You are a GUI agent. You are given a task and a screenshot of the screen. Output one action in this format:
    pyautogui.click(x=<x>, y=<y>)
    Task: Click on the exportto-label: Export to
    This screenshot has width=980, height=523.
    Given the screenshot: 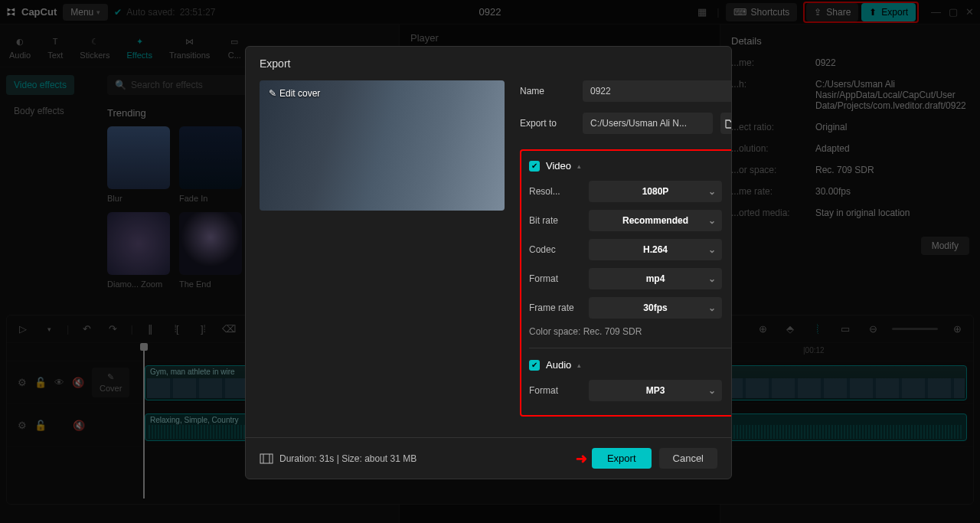 What is the action you would take?
    pyautogui.click(x=547, y=123)
    